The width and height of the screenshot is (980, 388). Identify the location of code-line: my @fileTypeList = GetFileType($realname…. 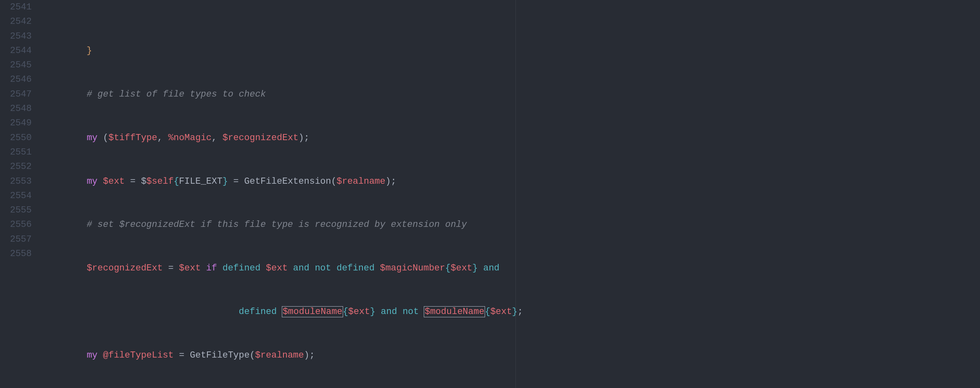
(283, 355).